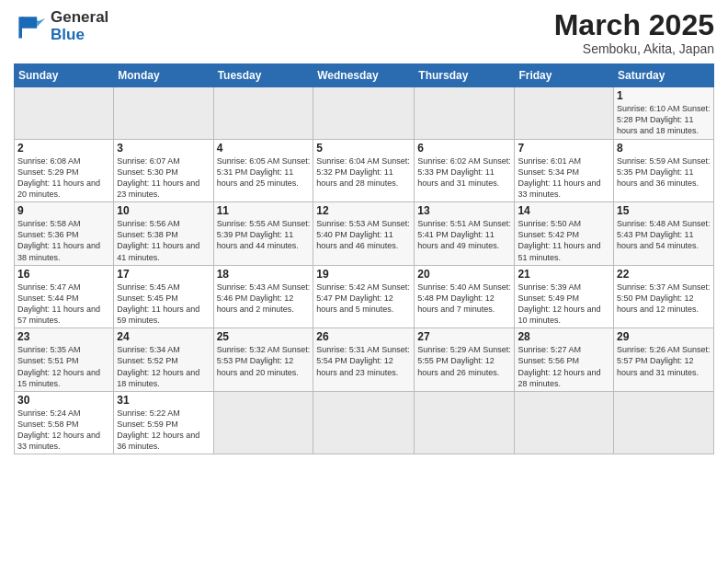 This screenshot has height=563, width=728. What do you see at coordinates (164, 234) in the screenshot?
I see `day-cell: 10Sunrise: 5:56 AM Sunset: 5:38 PM Dayli…` at bounding box center [164, 234].